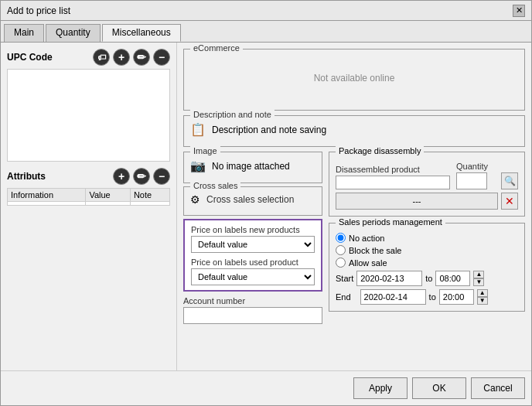 The height and width of the screenshot is (406, 532). Describe the element at coordinates (354, 131) in the screenshot. I see `description-group: Description and note 📋 Description and n…` at that location.